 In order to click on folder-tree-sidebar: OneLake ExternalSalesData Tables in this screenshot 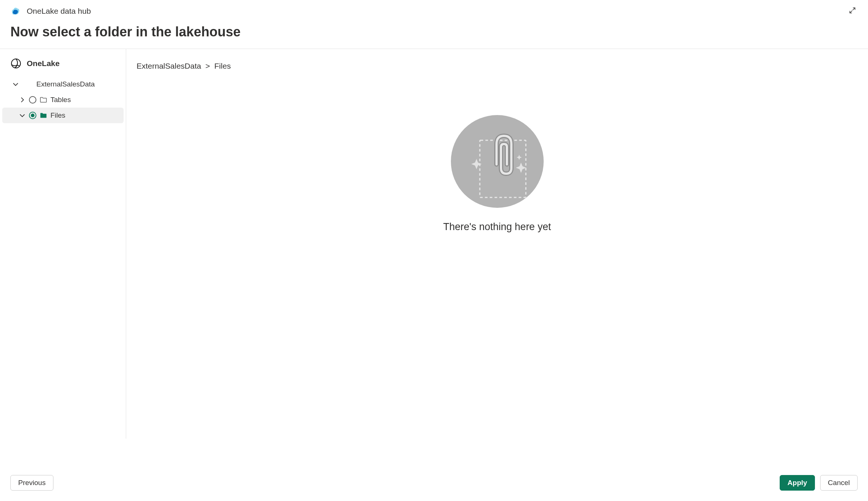, I will do `click(63, 244)`.